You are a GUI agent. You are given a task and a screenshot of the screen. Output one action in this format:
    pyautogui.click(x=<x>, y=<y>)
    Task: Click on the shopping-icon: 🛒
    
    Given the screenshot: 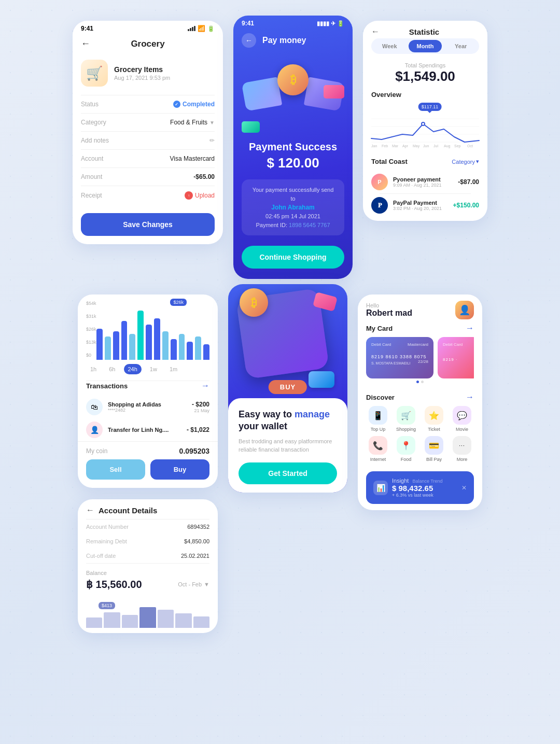 What is the action you would take?
    pyautogui.click(x=406, y=415)
    